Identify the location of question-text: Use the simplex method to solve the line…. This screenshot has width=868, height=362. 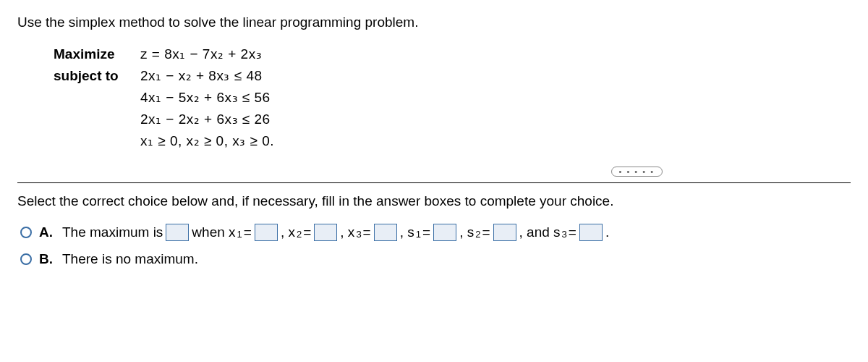
(434, 22).